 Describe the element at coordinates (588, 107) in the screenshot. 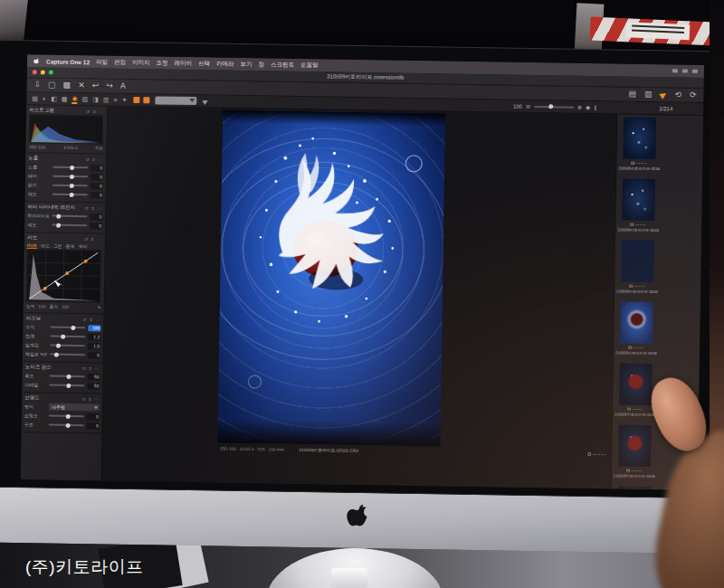

I see `proof-eye-icon: ◉` at that location.